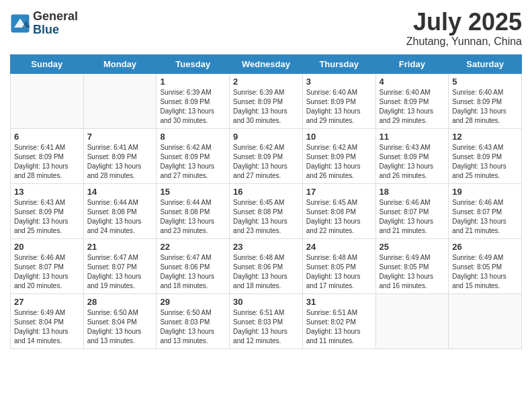 This screenshot has height=411, width=532. What do you see at coordinates (339, 267) in the screenshot?
I see `calendar-cell: 24Sunrise: 6:48 AM Sunset: 8:05 PM Dayli…` at bounding box center [339, 267].